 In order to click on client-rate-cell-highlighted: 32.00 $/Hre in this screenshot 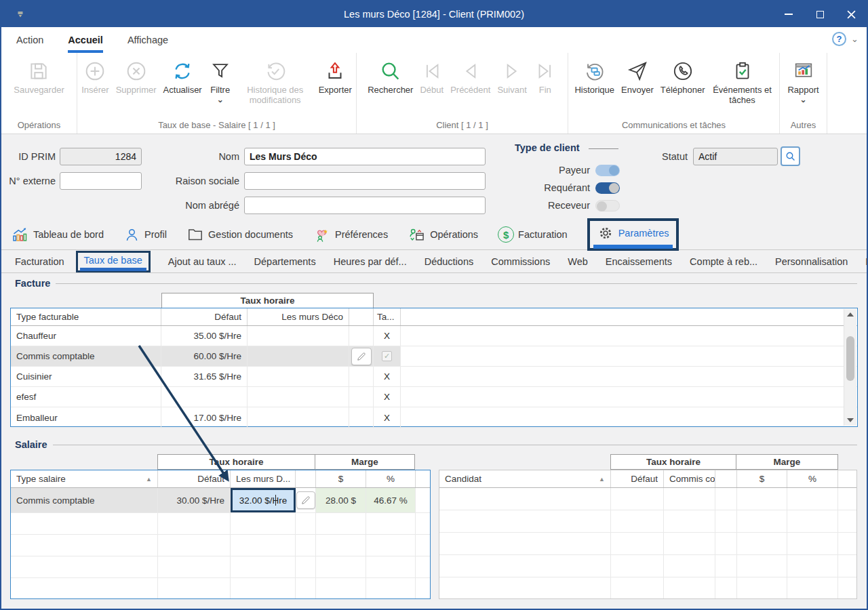, I will do `click(263, 500)`.